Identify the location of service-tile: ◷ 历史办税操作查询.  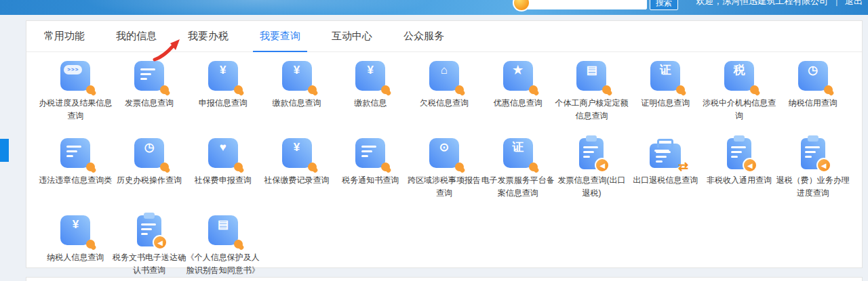
(149, 163).